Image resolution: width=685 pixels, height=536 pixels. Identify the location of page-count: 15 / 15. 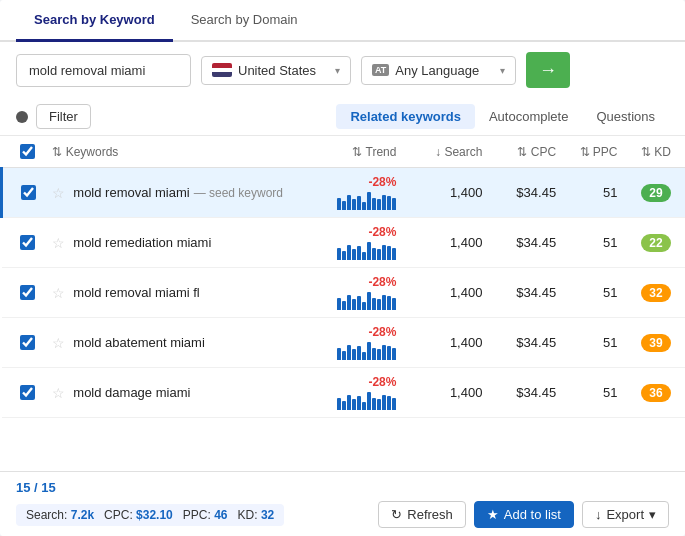
(36, 488).